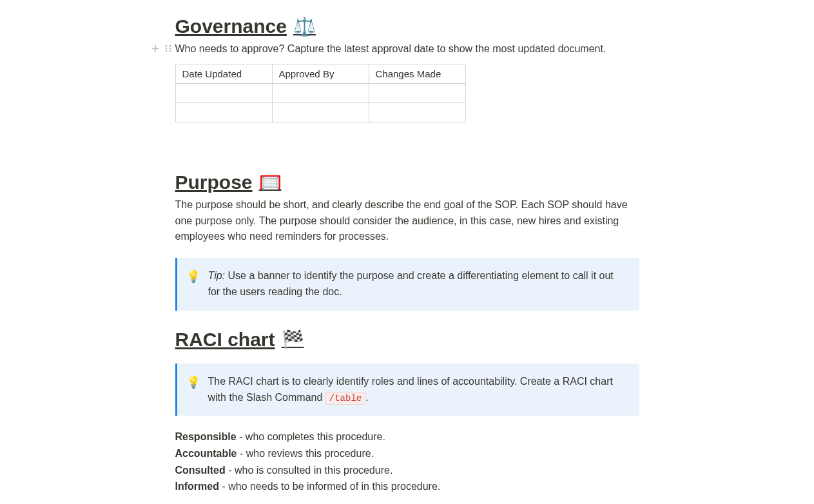 The image size is (814, 504). What do you see at coordinates (407, 487) in the screenshot?
I see `raci-role-line: Informed - who needs to be informed of i…` at bounding box center [407, 487].